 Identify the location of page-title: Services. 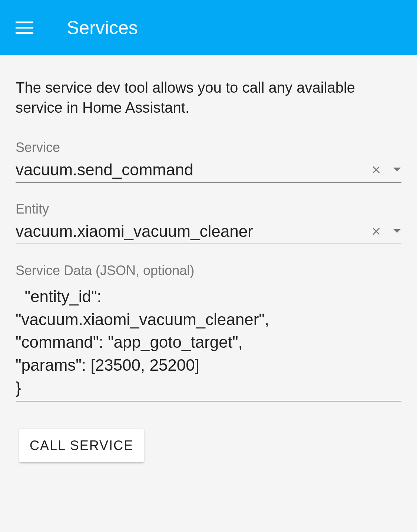
(102, 28).